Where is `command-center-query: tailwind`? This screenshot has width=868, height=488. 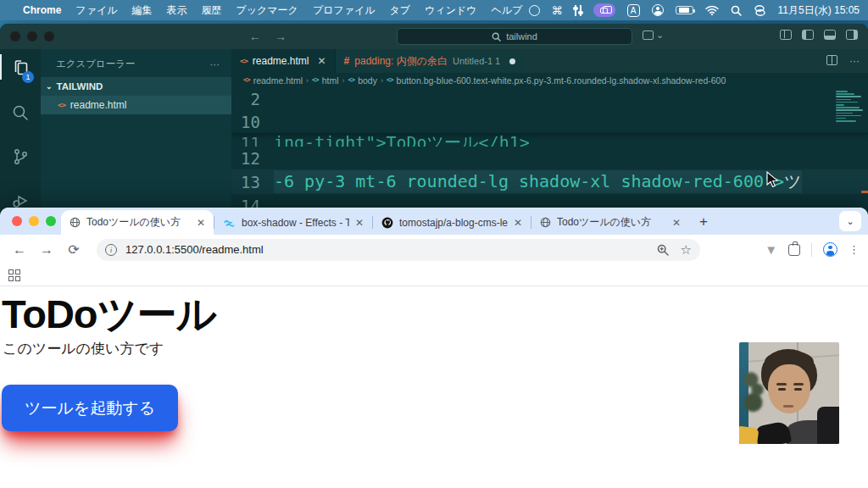
command-center-query: tailwind is located at coordinates (522, 36).